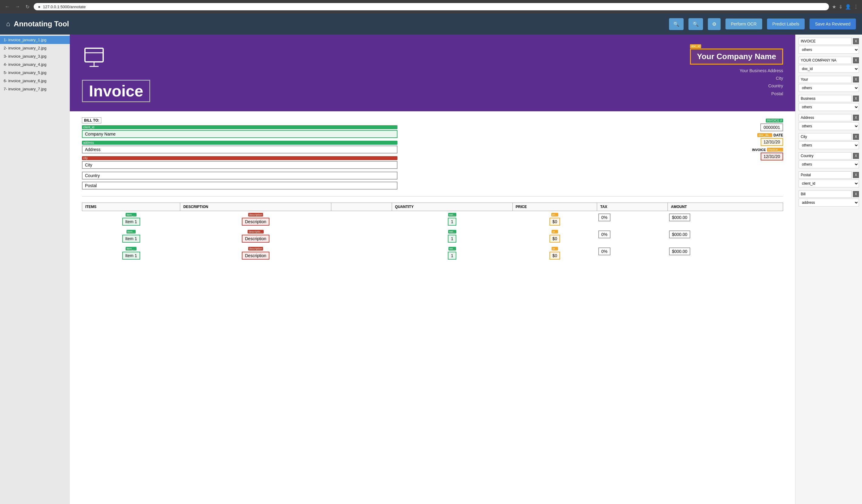 This screenshot has width=862, height=504. Describe the element at coordinates (632, 237) in the screenshot. I see `tax-cell-1: 0%` at that location.